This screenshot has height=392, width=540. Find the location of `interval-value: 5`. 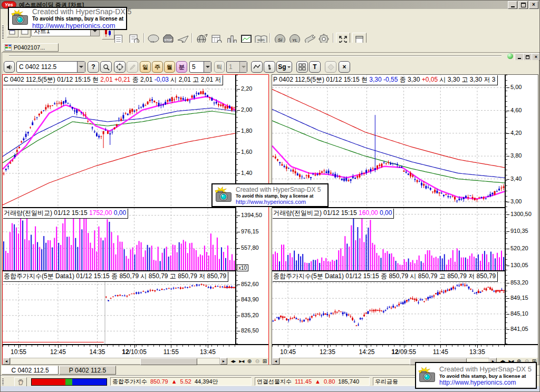

interval-value: 5 is located at coordinates (197, 67).